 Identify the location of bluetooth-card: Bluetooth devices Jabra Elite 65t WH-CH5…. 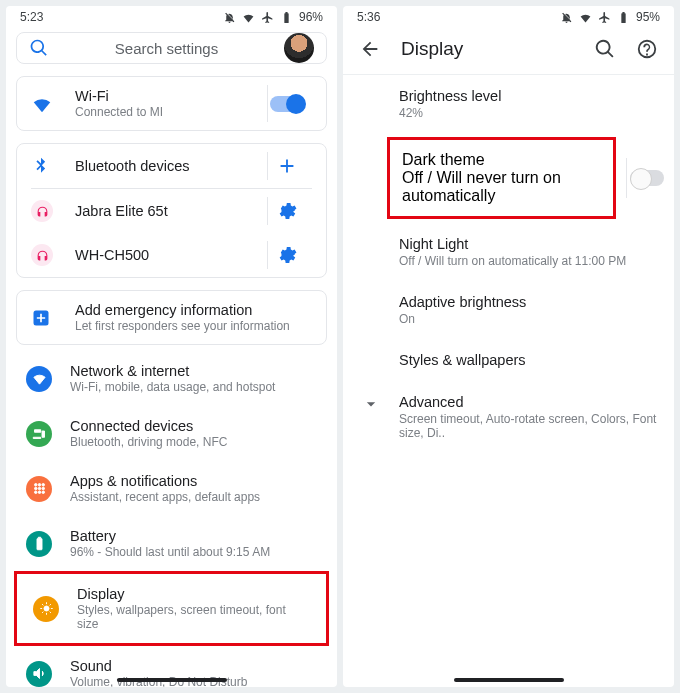
(172, 210).